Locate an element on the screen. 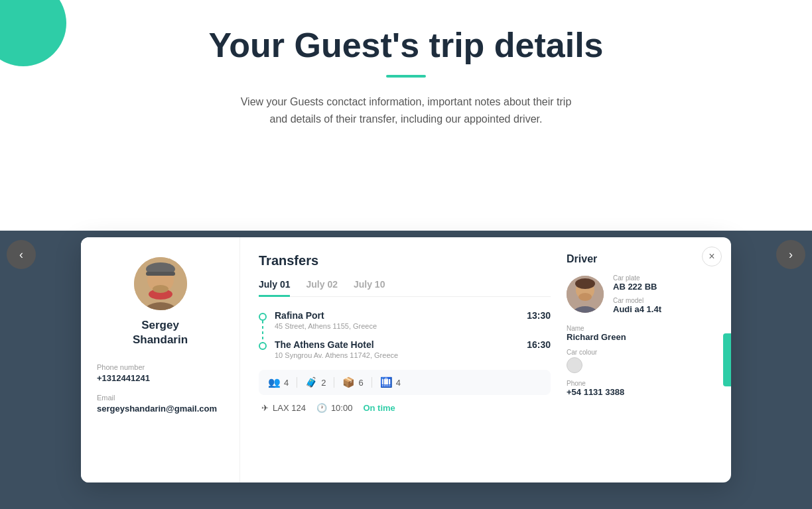 The image size is (812, 509). prev-arrow-button: ‹ is located at coordinates (21, 254).